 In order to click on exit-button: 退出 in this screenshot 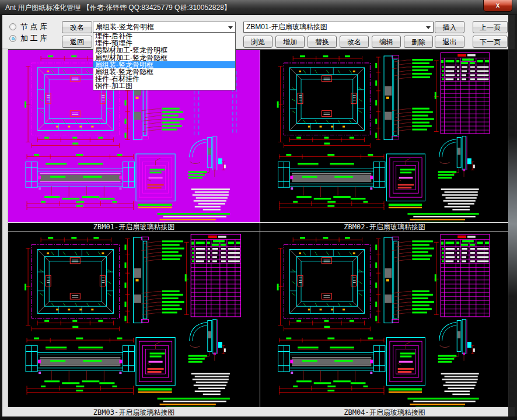, I will do `click(449, 42)`.